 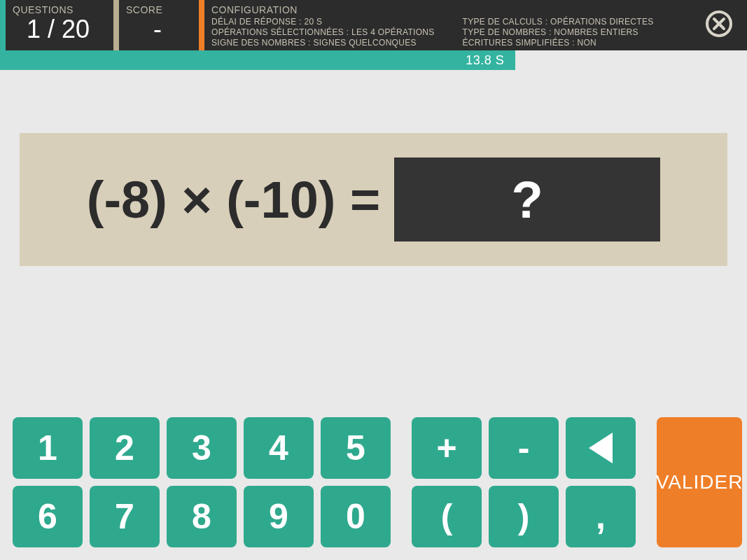 What do you see at coordinates (484, 60) in the screenshot?
I see `timer-text: 13.8 S` at bounding box center [484, 60].